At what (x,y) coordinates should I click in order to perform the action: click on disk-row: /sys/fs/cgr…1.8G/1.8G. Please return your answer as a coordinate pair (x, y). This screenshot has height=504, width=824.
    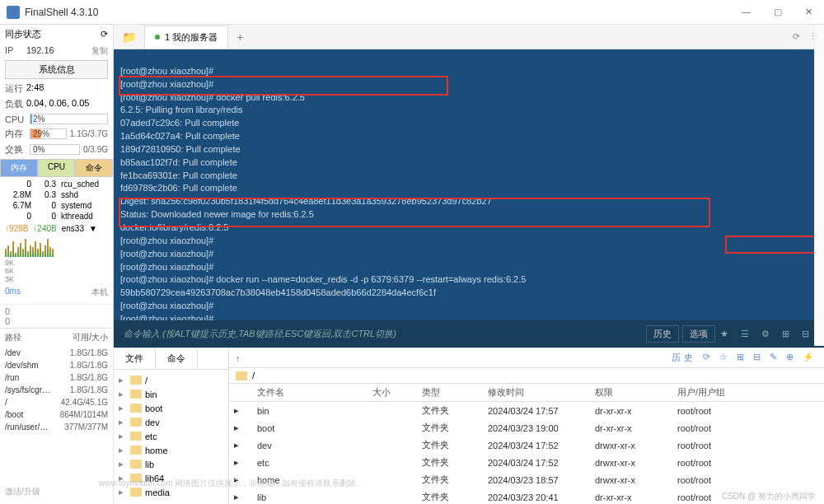
    Looking at the image, I should click on (56, 390).